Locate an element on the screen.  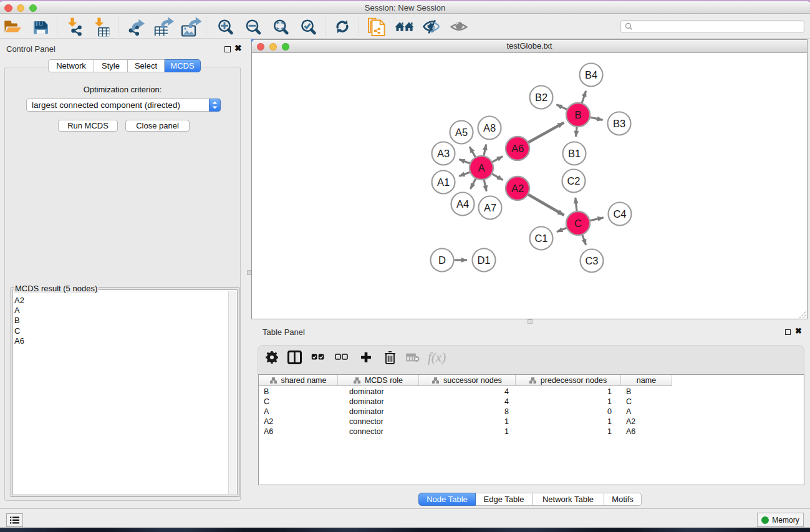
svg-text: C3 is located at coordinates (591, 261).